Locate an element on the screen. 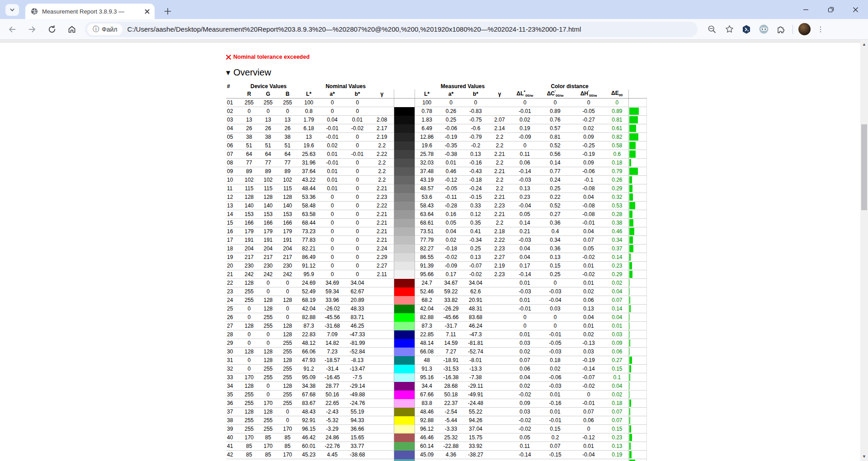  delta-c-cell: 0.76 is located at coordinates (555, 120).